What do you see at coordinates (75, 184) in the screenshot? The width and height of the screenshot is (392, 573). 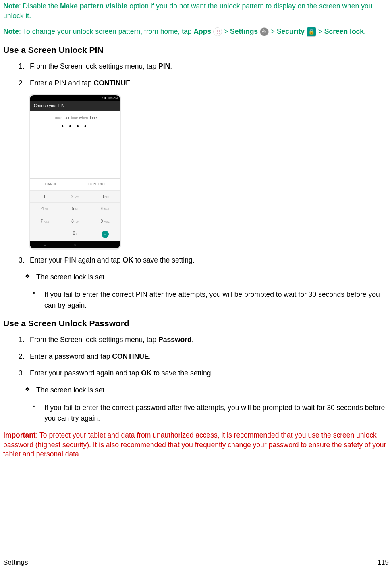 I see `phone-button-row: CANCEL CONTINUE` at bounding box center [75, 184].